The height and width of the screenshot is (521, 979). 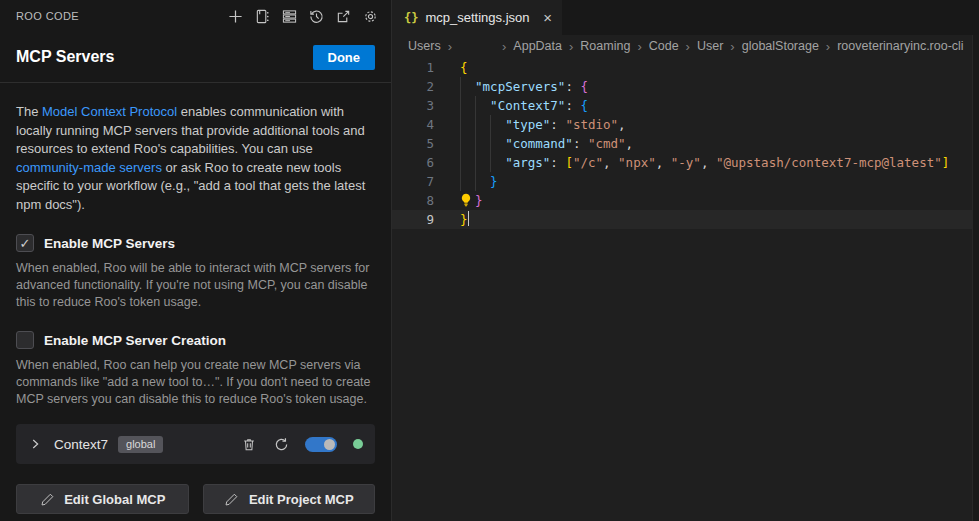 I want to click on intro-link: community-made servers, so click(x=89, y=168).